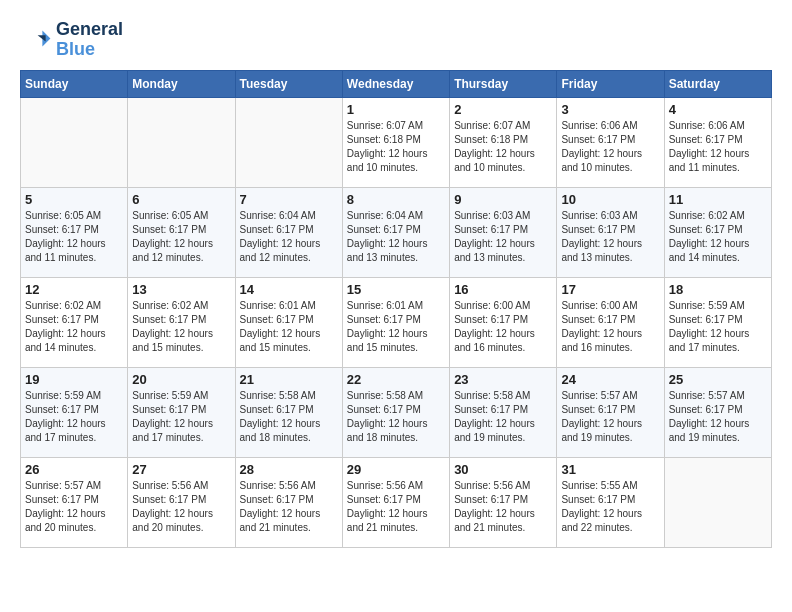 The width and height of the screenshot is (792, 612). Describe the element at coordinates (74, 470) in the screenshot. I see `day-number: 26` at that location.